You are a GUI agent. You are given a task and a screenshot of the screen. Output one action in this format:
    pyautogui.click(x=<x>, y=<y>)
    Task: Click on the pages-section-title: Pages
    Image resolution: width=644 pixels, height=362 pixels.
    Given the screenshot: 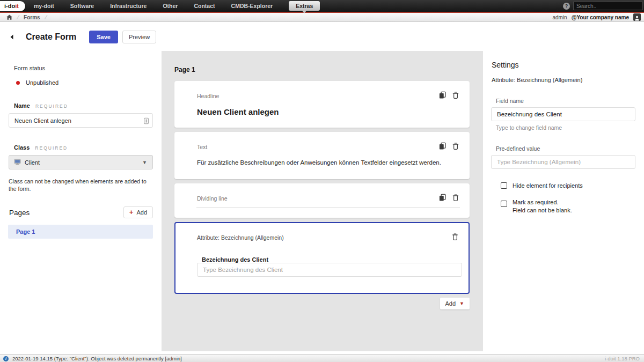 What is the action you would take?
    pyautogui.click(x=19, y=212)
    